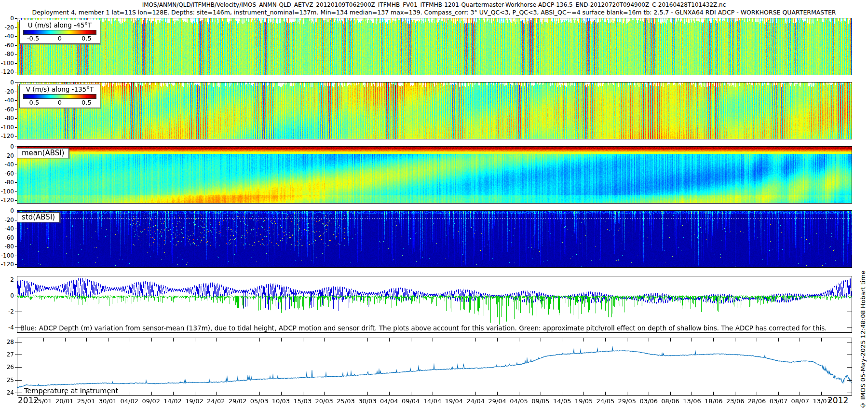 This screenshot has height=410, width=868. Describe the element at coordinates (194, 401) in the screenshot. I see `x-tick-label: 19/02` at that location.